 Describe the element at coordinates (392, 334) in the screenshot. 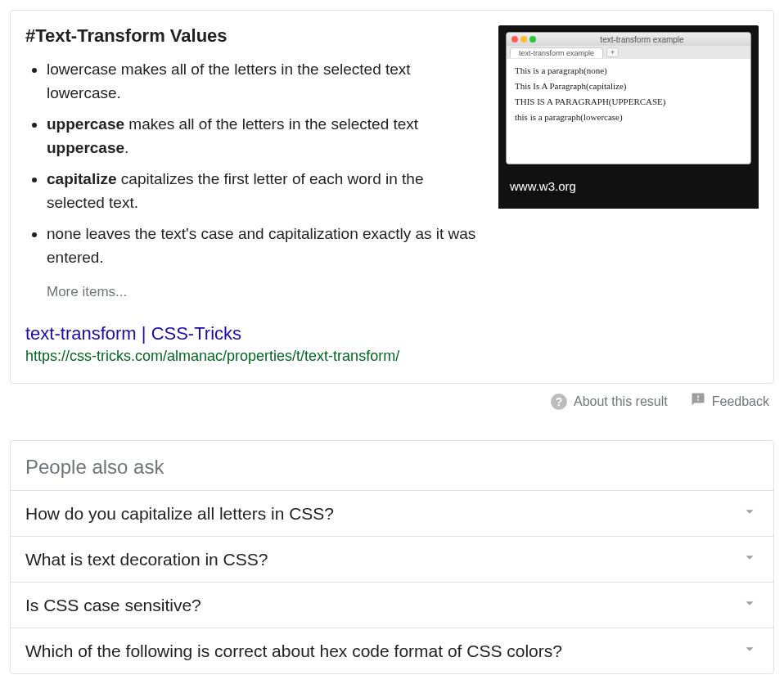

I see `source-title-link: text-transform | CSS-Tricks` at that location.